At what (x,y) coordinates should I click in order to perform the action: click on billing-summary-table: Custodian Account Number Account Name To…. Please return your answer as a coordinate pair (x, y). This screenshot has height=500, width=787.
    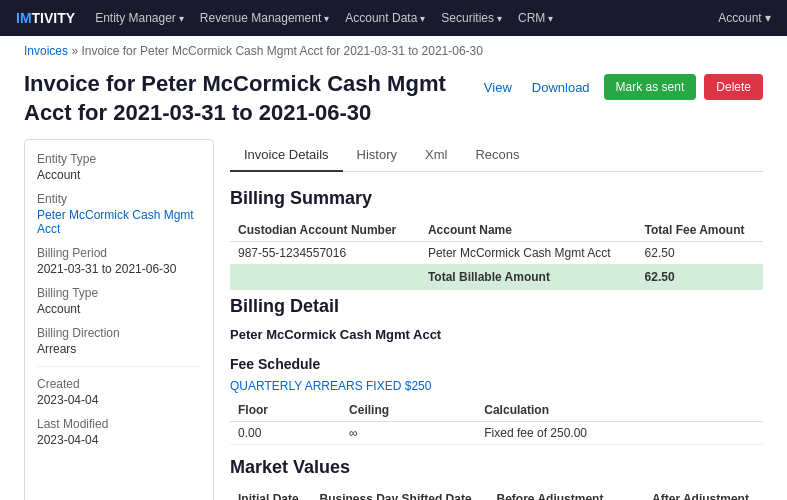
    Looking at the image, I should click on (496, 254).